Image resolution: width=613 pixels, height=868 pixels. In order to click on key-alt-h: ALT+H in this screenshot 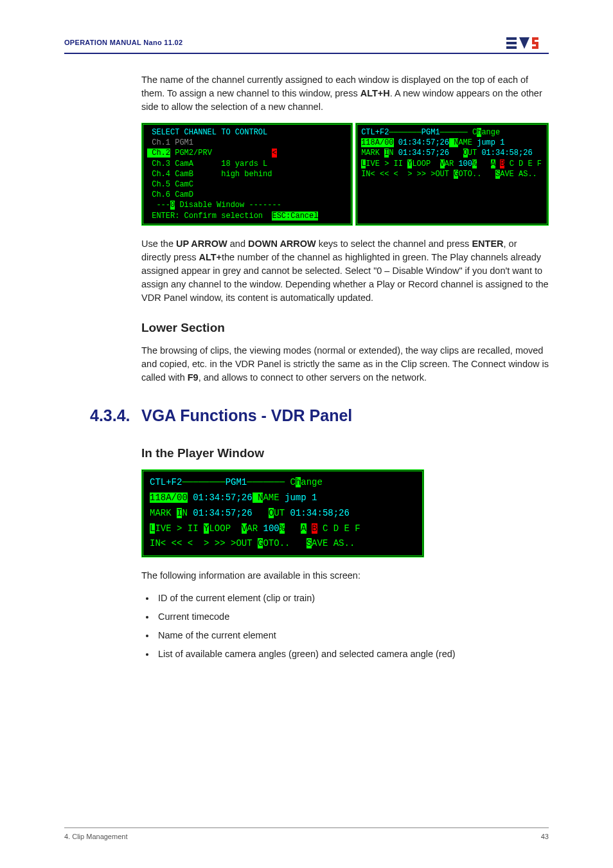, I will do `click(375, 93)`.